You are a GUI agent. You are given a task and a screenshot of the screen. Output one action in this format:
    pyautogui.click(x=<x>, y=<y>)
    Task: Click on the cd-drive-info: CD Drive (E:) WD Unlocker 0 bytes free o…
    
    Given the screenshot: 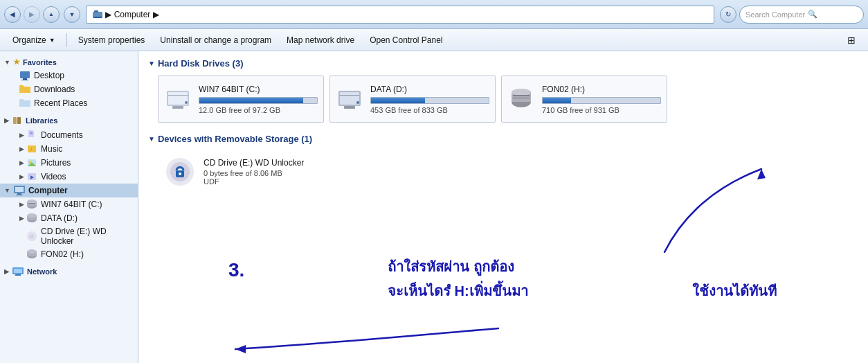 What is the action you would take?
    pyautogui.click(x=253, y=172)
    